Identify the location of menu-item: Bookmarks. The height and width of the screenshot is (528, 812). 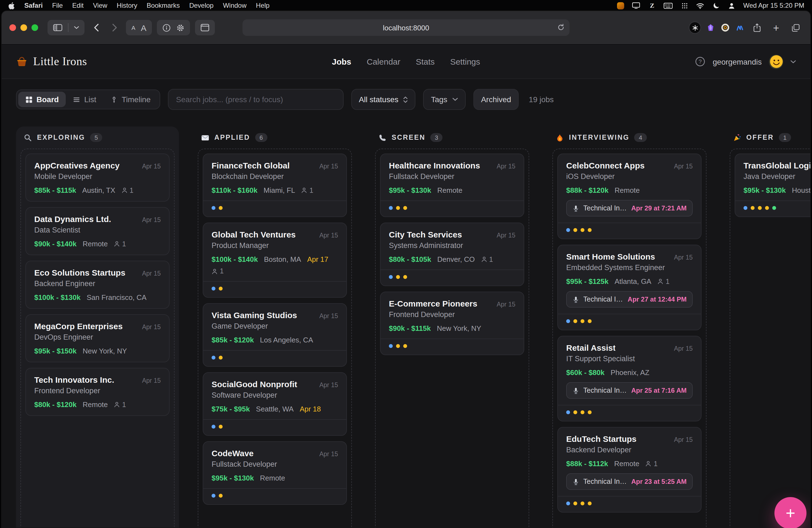
(163, 5).